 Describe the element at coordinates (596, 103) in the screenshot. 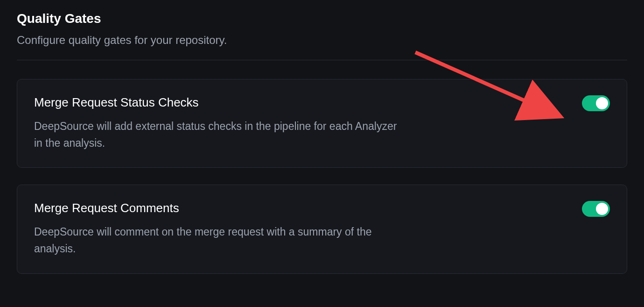

I see `toggle-status-checks` at that location.